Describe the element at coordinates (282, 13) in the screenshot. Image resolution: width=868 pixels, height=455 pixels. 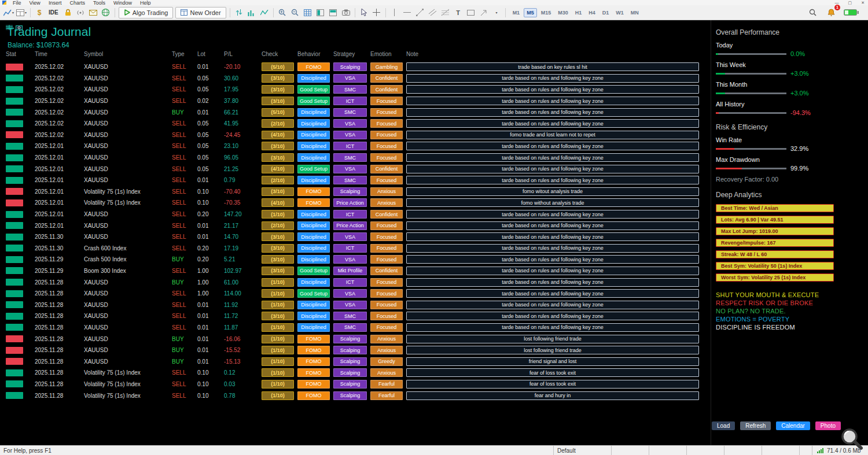
I see `zoom-in-icon` at that location.